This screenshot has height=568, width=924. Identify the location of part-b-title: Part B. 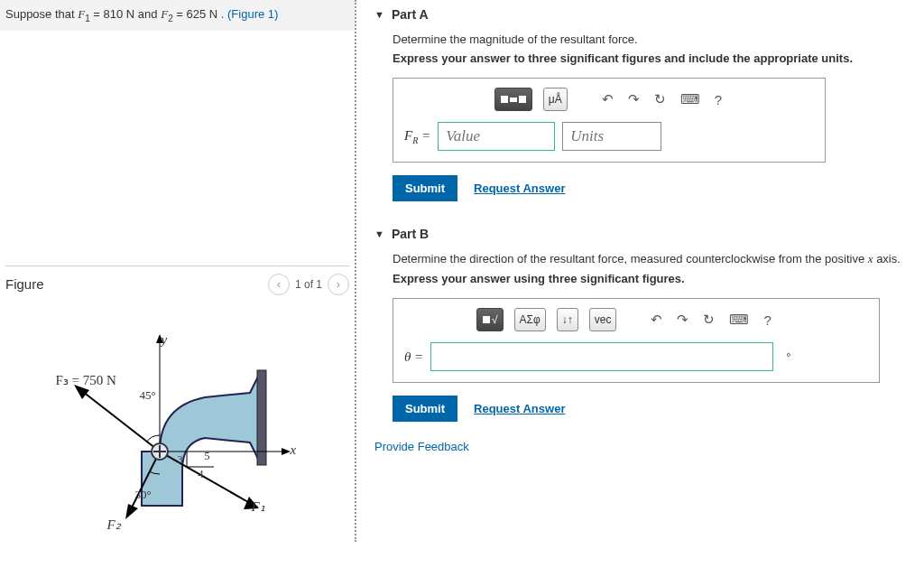
(410, 234).